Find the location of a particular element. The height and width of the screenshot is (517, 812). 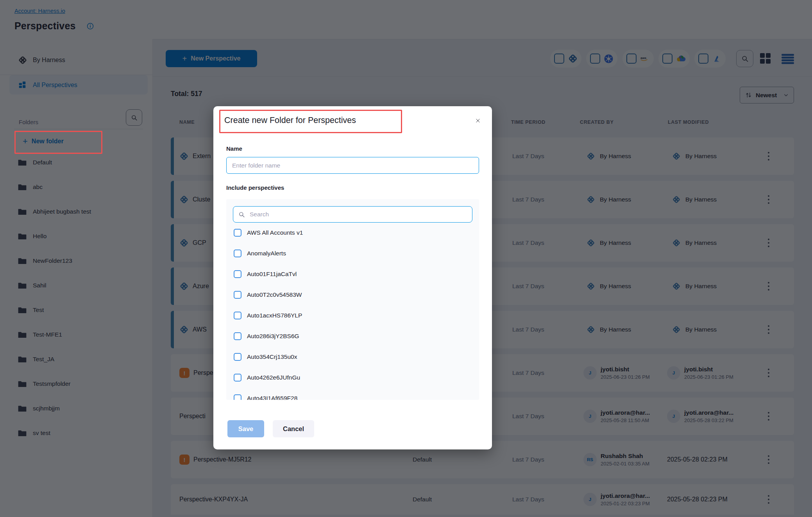

search-input is located at coordinates (358, 214).